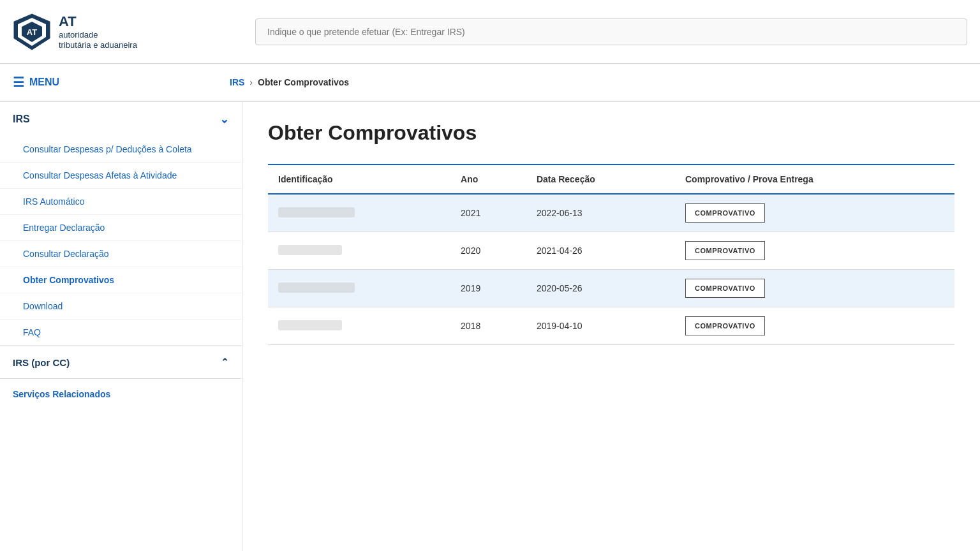 The image size is (980, 551). What do you see at coordinates (490, 32) in the screenshot?
I see `header: AT AT autoridade tributária e aduaneira` at bounding box center [490, 32].